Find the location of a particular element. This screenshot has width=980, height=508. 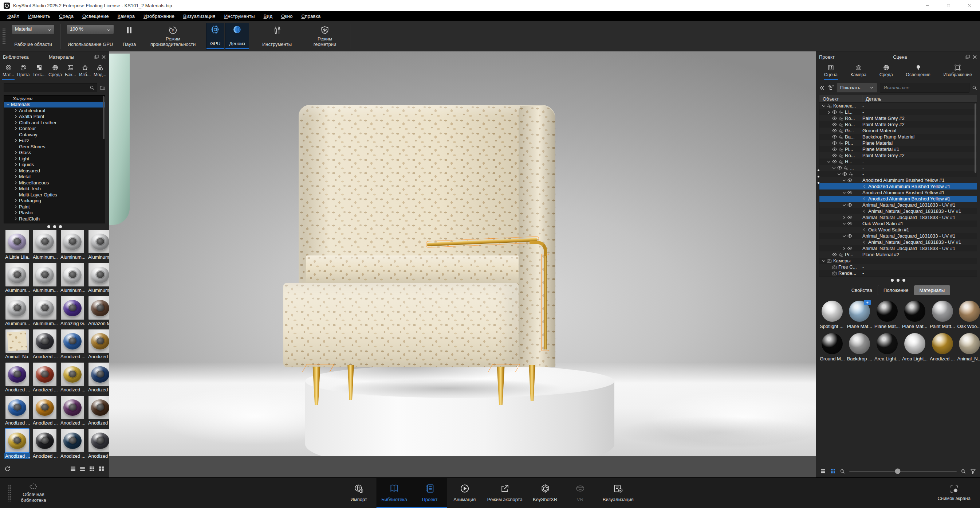

tree-item-Packaging: Packaging is located at coordinates (55, 201).